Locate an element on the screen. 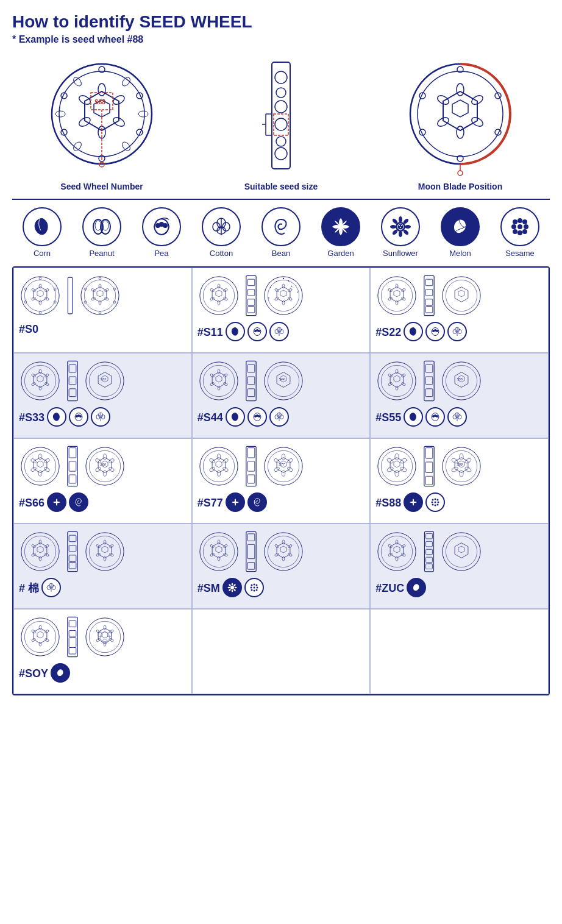  diagram-row: S88 Seed Wheel Number is located at coordinates (281, 124).